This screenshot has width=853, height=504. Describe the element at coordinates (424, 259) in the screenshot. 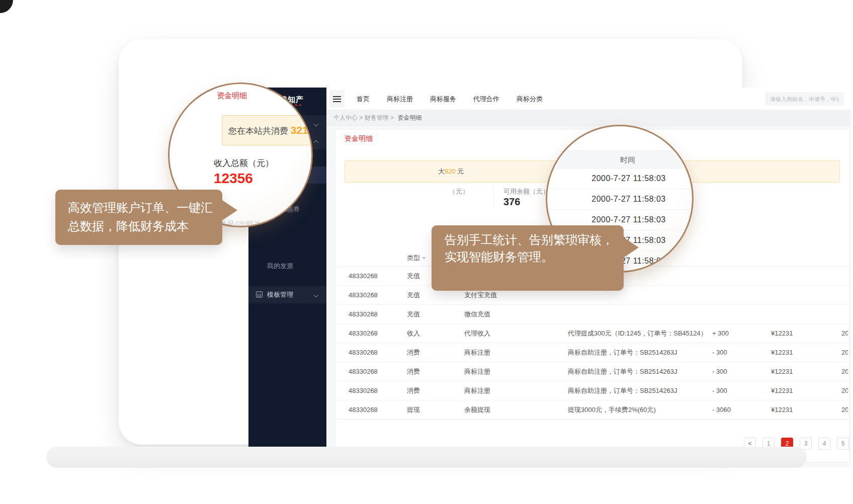

I see `sort-caret-icon` at that location.